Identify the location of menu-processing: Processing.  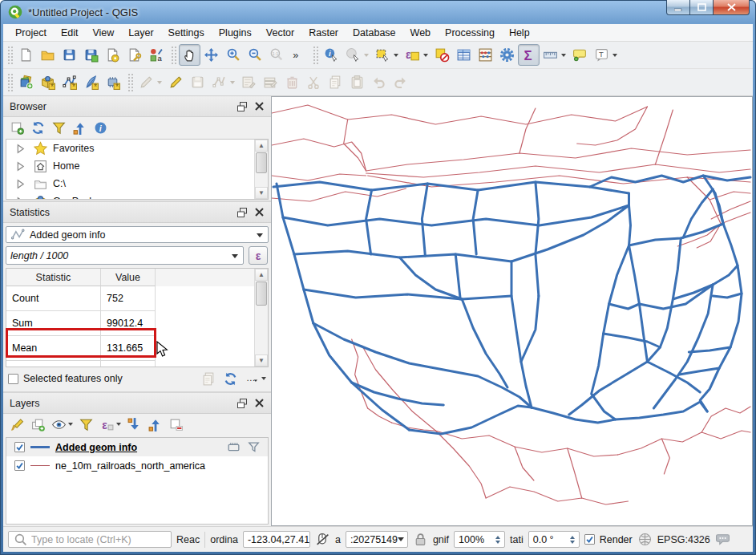
(470, 33).